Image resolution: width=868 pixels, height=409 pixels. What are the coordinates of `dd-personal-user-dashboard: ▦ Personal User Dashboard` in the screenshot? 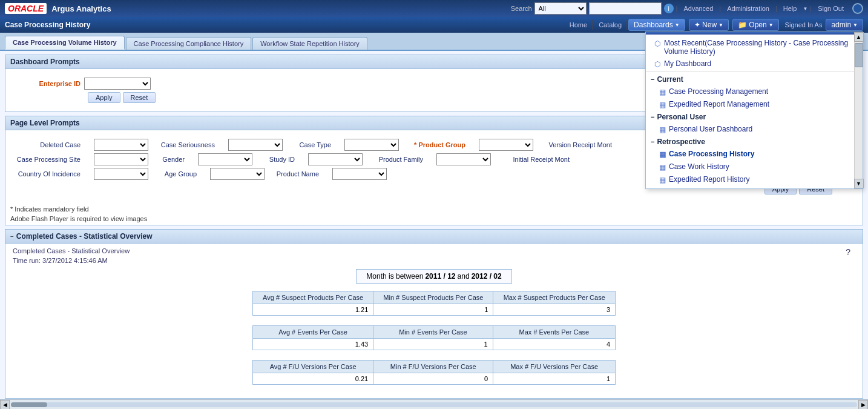 It's located at (754, 130).